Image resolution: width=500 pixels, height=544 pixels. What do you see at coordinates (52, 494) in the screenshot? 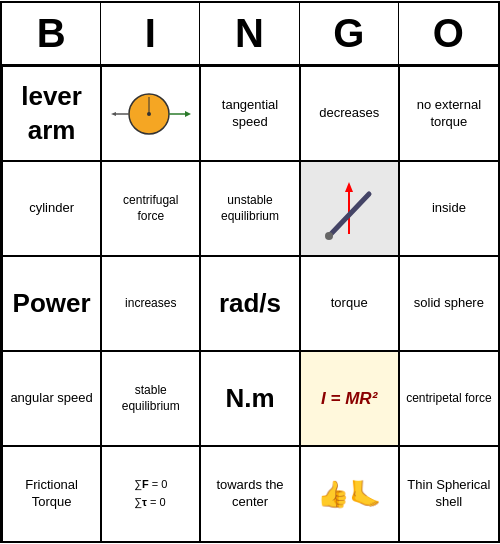
I see `frictional-torque-text: Frictional Torque` at bounding box center [52, 494].